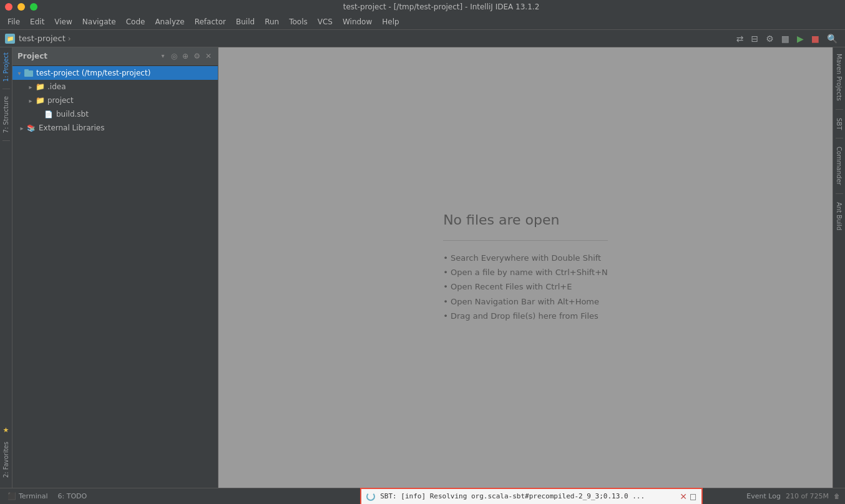 The height and width of the screenshot is (504, 845). Describe the element at coordinates (441, 7) in the screenshot. I see `window-title: test-project - [/tmp/test-project] - Int…` at that location.